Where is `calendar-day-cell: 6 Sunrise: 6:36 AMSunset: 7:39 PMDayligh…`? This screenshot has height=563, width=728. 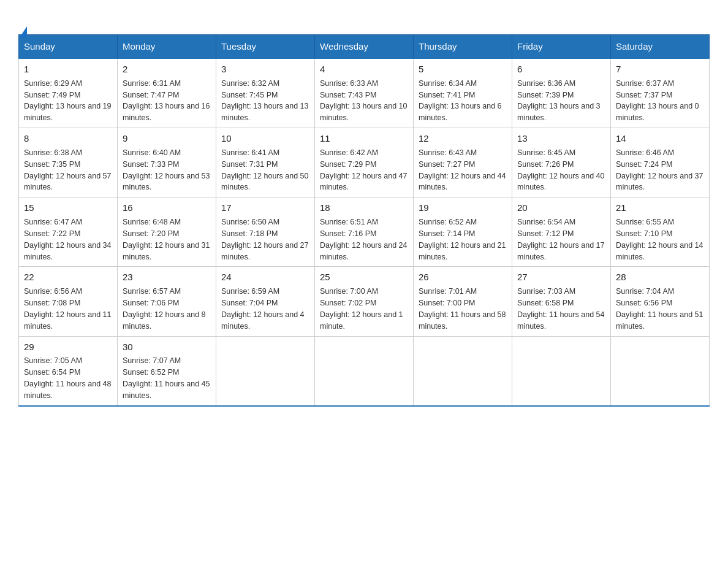 calendar-day-cell: 6 Sunrise: 6:36 AMSunset: 7:39 PMDayligh… is located at coordinates (561, 93).